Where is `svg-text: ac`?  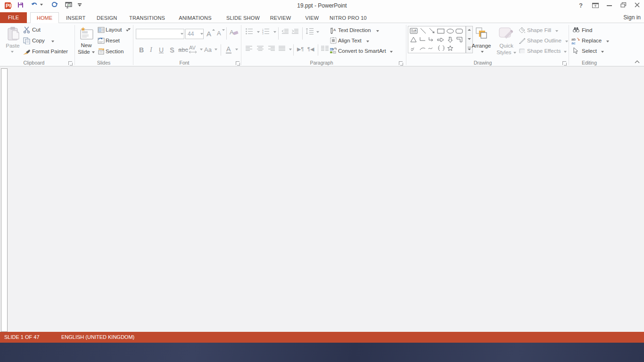 svg-text: ac is located at coordinates (573, 42).